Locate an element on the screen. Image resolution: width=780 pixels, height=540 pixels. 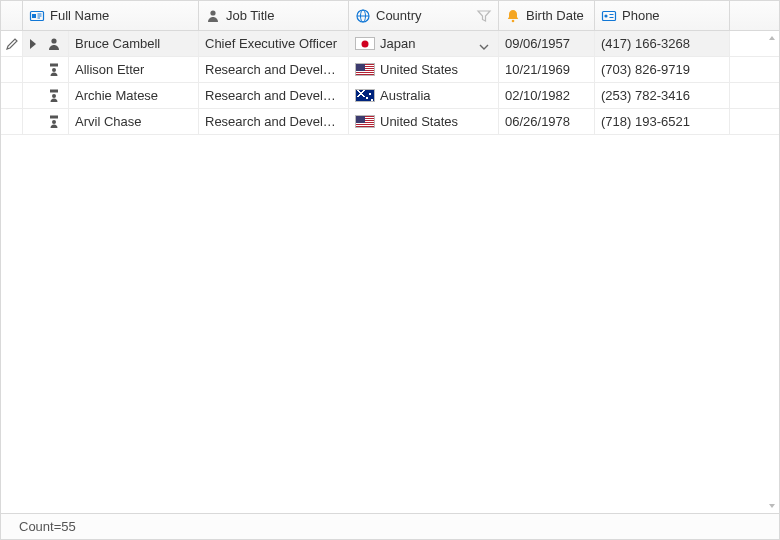
cell-birth-date: 10/21/1969 is located at coordinates (547, 70).